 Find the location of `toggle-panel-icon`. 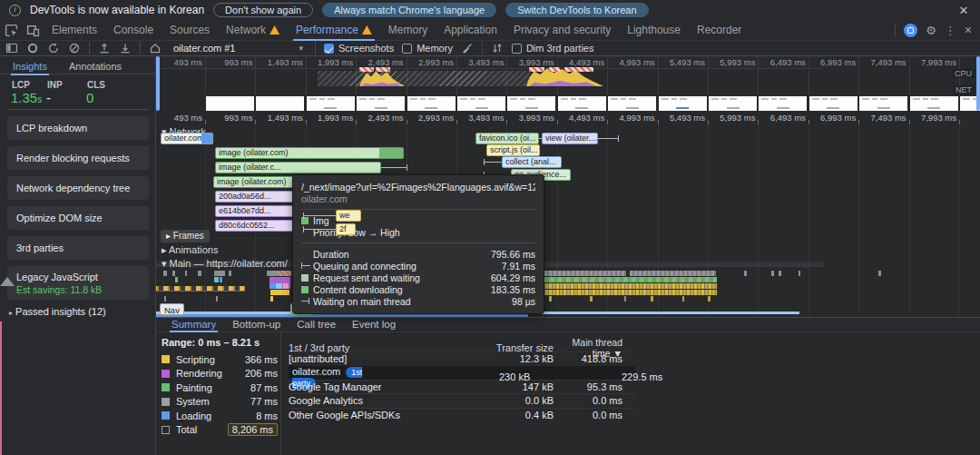

toggle-panel-icon is located at coordinates (12, 48).